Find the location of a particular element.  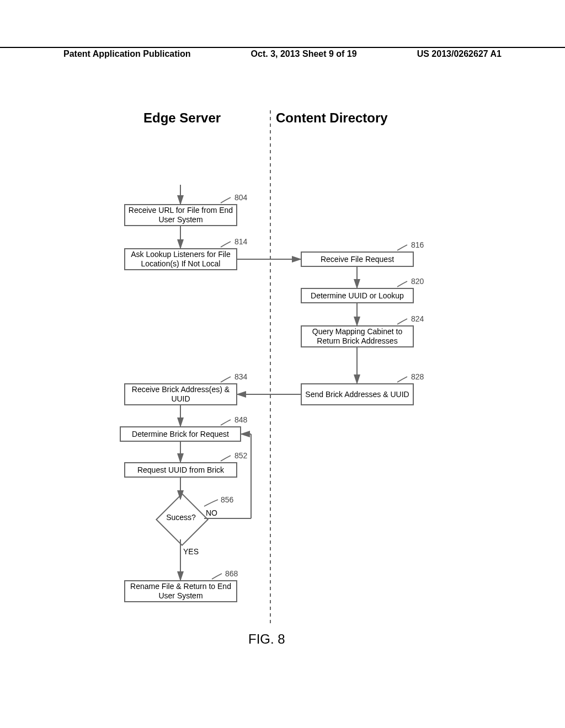

title-content-directory: Content Directory is located at coordinates (332, 118).